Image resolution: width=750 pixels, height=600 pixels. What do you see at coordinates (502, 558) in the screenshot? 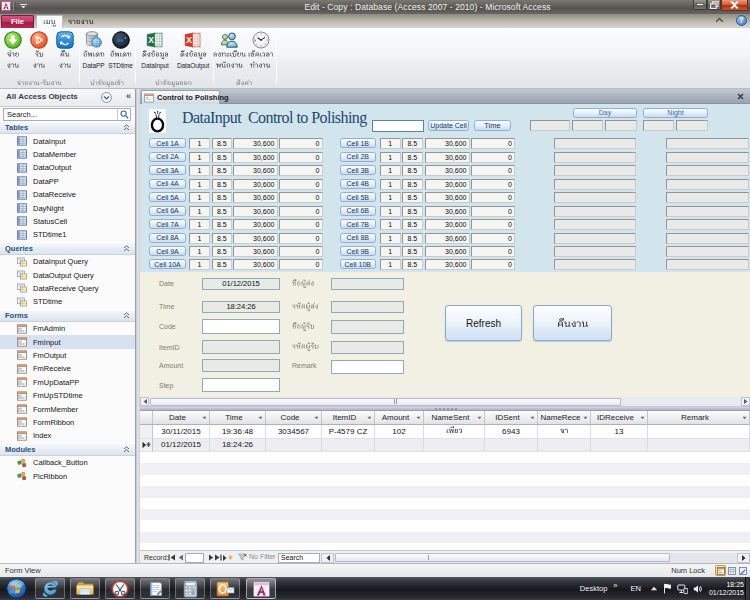
I see `ds-scroll-thumb` at bounding box center [502, 558].